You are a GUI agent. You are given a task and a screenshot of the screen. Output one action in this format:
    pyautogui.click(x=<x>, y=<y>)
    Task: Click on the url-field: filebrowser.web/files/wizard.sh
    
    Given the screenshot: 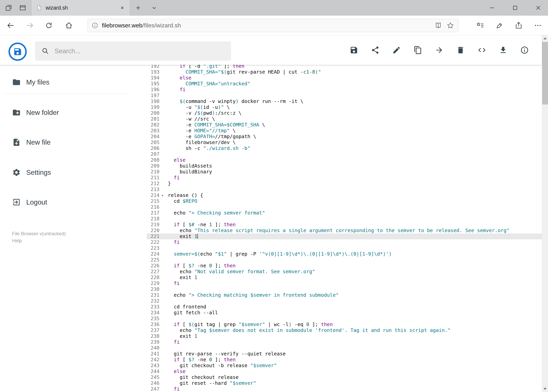 What is the action you would take?
    pyautogui.click(x=273, y=26)
    